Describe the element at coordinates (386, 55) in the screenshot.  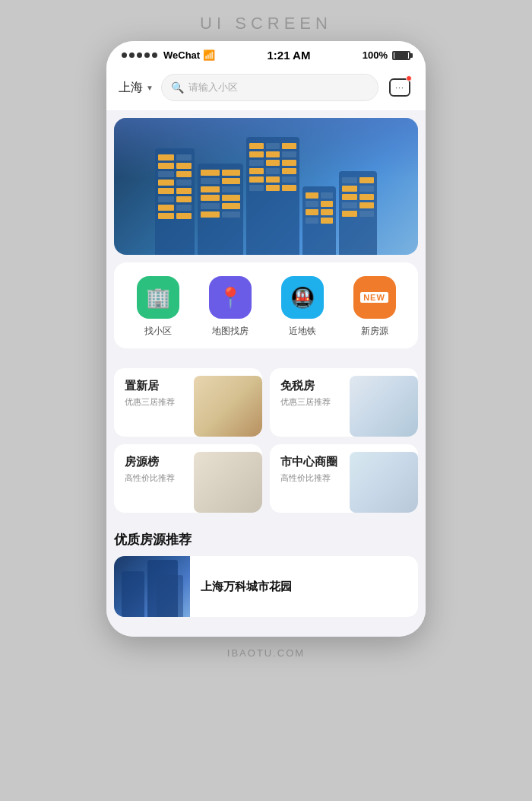
I see `status-right: 100%` at that location.